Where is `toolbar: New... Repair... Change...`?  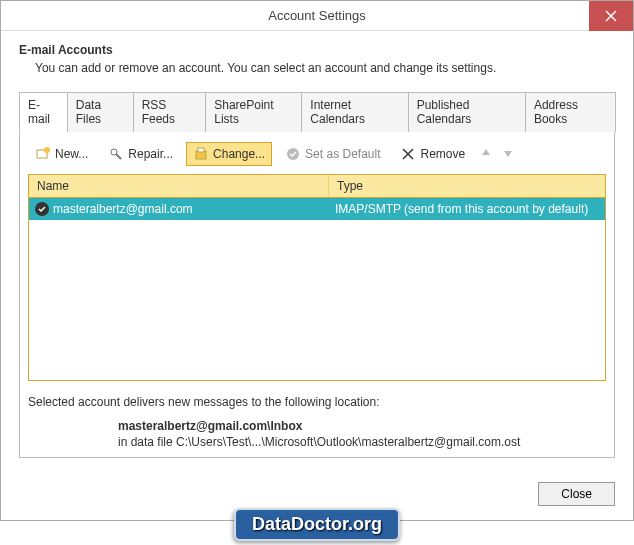 toolbar: New... Repair... Change... is located at coordinates (317, 157).